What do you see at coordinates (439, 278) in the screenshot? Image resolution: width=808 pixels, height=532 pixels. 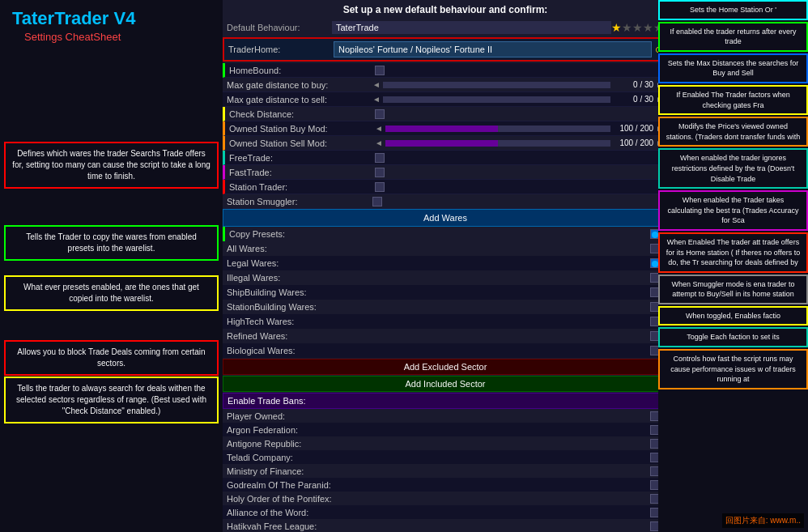 I see `ware-illegal-label: Illegal Wares:` at bounding box center [439, 278].